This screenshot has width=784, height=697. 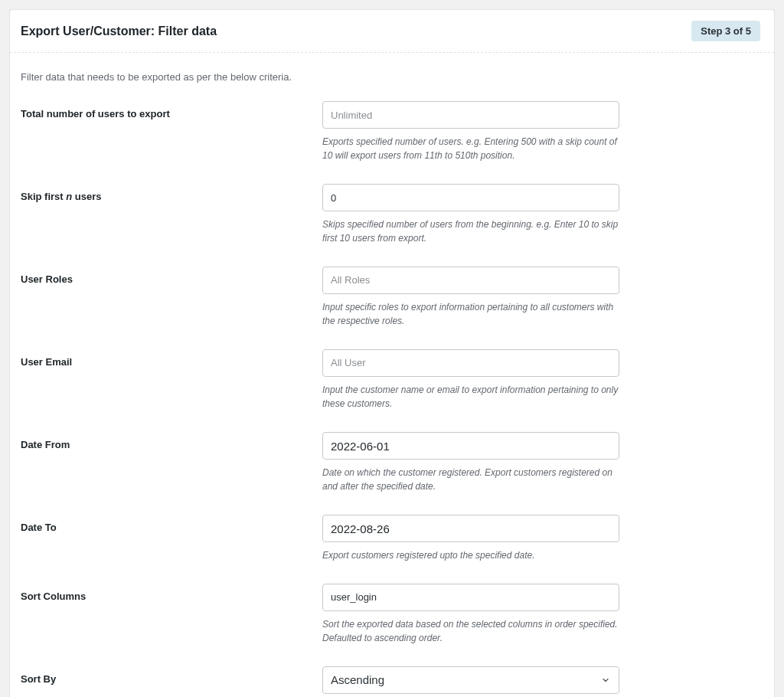 What do you see at coordinates (172, 524) in the screenshot?
I see `label-date-to: Date To` at bounding box center [172, 524].